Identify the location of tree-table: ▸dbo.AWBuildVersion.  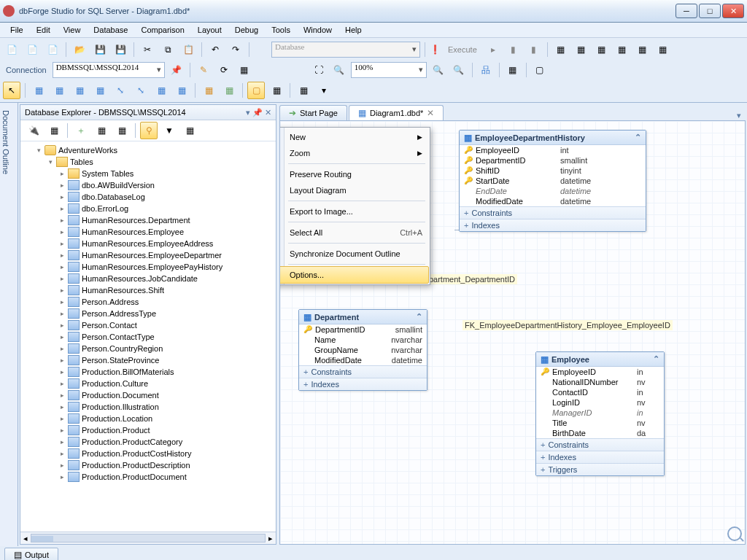
(148, 185).